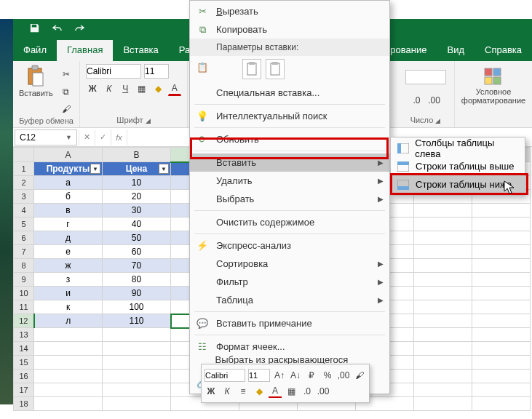 Image resolution: width=532 pixels, height=419 pixels. Describe the element at coordinates (68, 169) in the screenshot. I see `table-header-products: Продукты▼` at that location.